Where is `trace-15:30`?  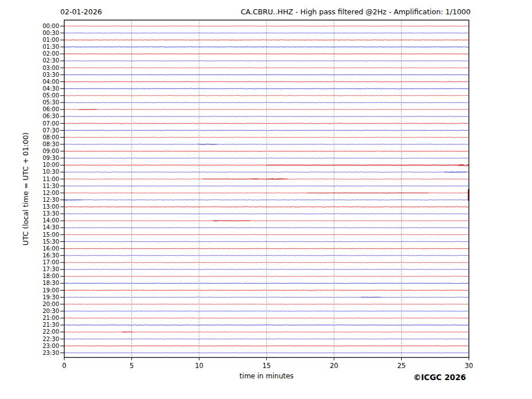
trace-15:30 is located at coordinates (266, 242).